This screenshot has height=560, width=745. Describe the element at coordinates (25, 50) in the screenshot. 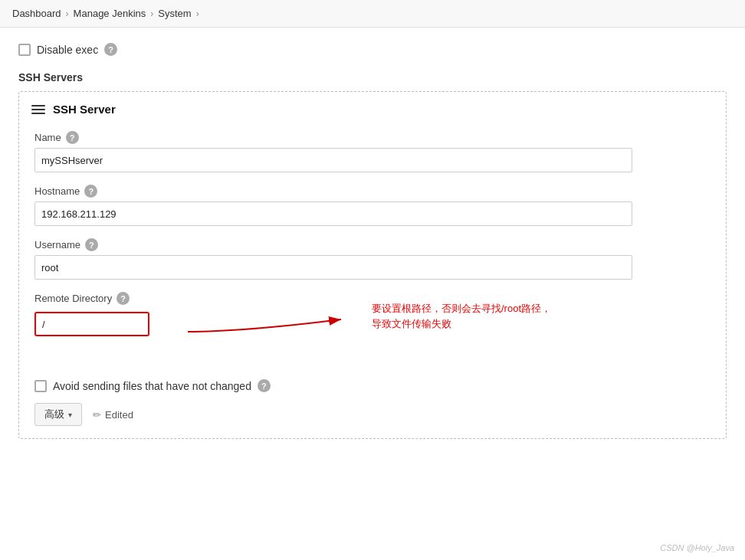

I see `disable-exec-checkbox` at that location.